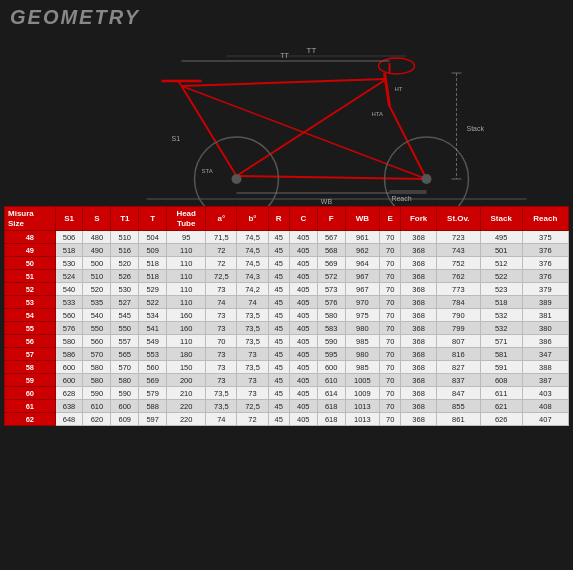 The width and height of the screenshot is (573, 570). Describe the element at coordinates (97, 394) in the screenshot. I see `data-cell: 590` at that location.